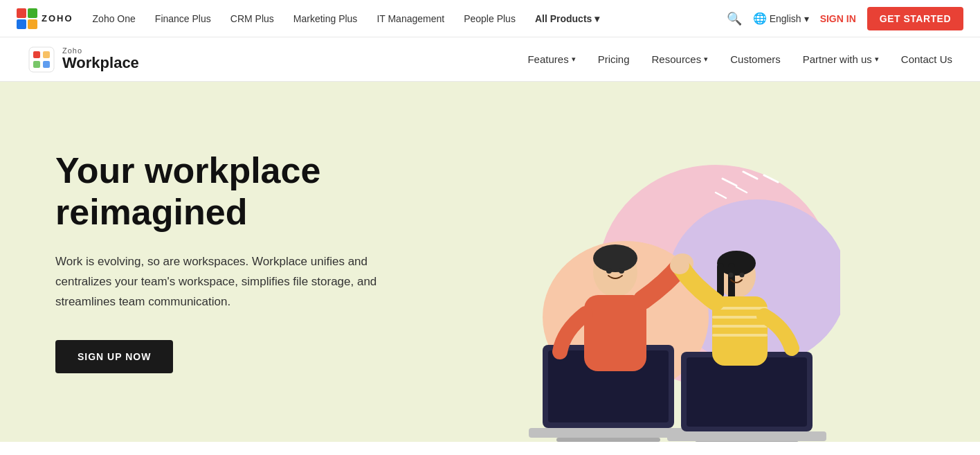 The width and height of the screenshot is (980, 455). What do you see at coordinates (101, 59) in the screenshot?
I see `workplace-logo-text: Zoho Workplace` at bounding box center [101, 59].